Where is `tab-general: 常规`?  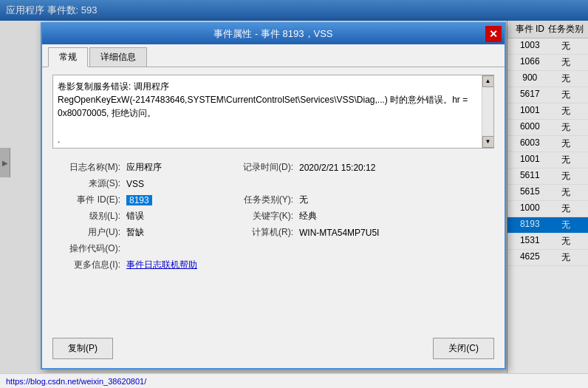 tab-general: 常规 is located at coordinates (68, 58).